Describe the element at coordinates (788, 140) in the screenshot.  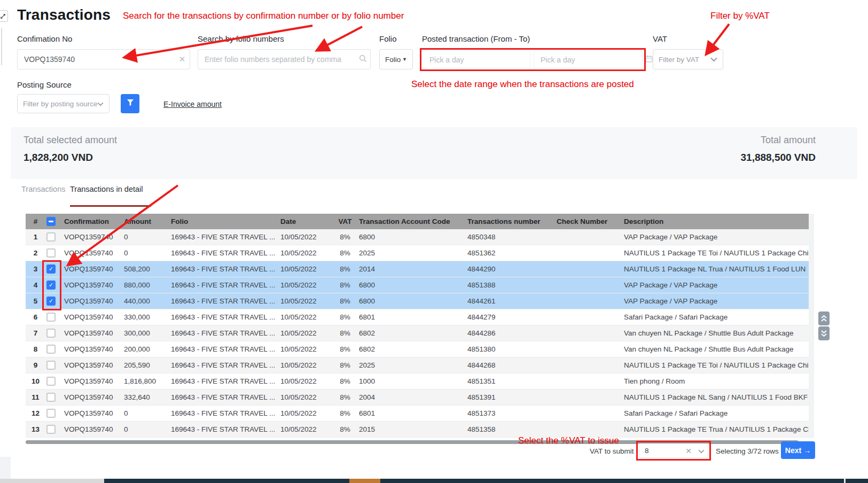
I see `total-amount-label: Total amount` at that location.